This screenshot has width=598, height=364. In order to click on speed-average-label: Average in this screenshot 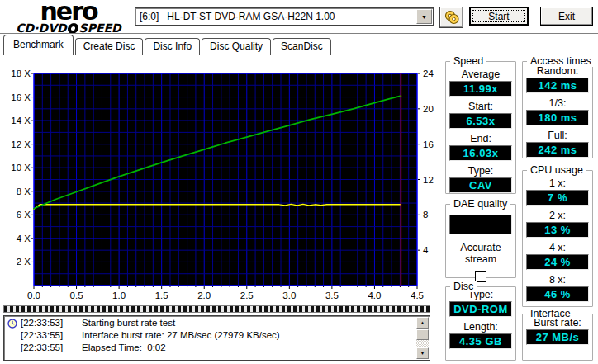, I will do `click(481, 74)`.